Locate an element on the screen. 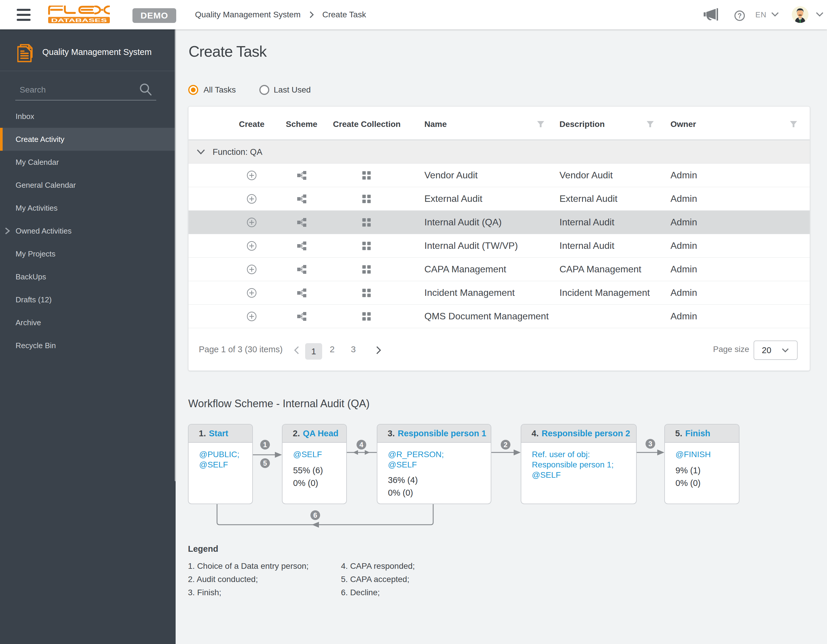  sidebar-item-recycle-bin: Recycle Bin is located at coordinates (88, 345).